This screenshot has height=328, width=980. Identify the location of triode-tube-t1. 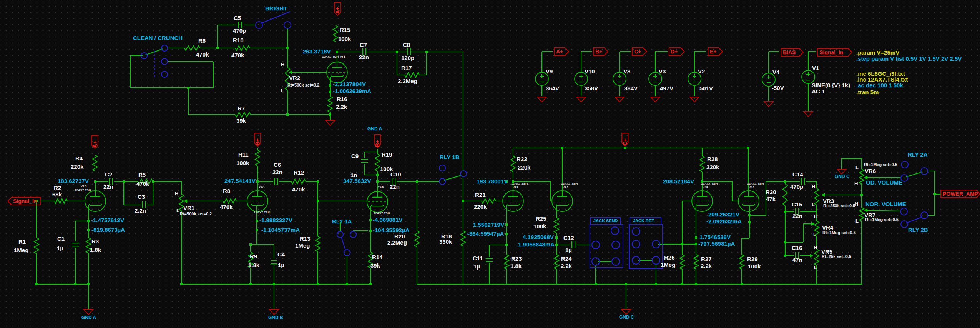
(95, 201).